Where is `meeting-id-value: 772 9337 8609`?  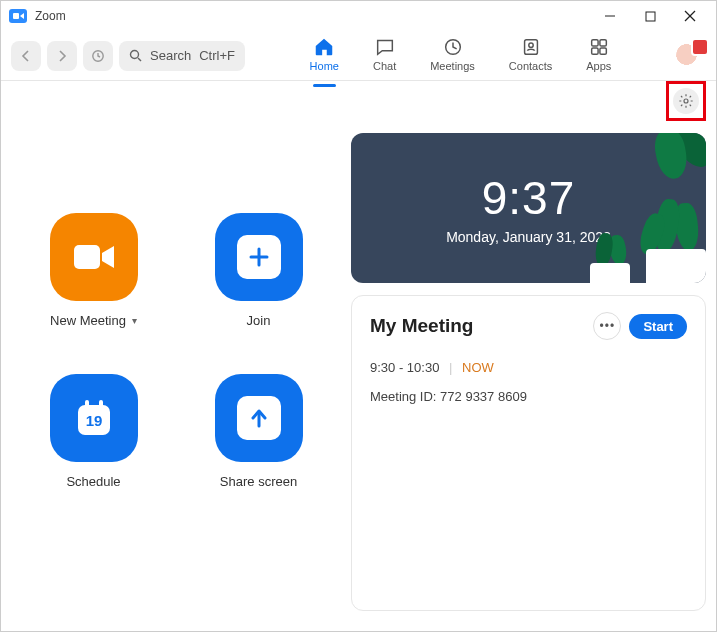 meeting-id-value: 772 9337 8609 is located at coordinates (484, 396).